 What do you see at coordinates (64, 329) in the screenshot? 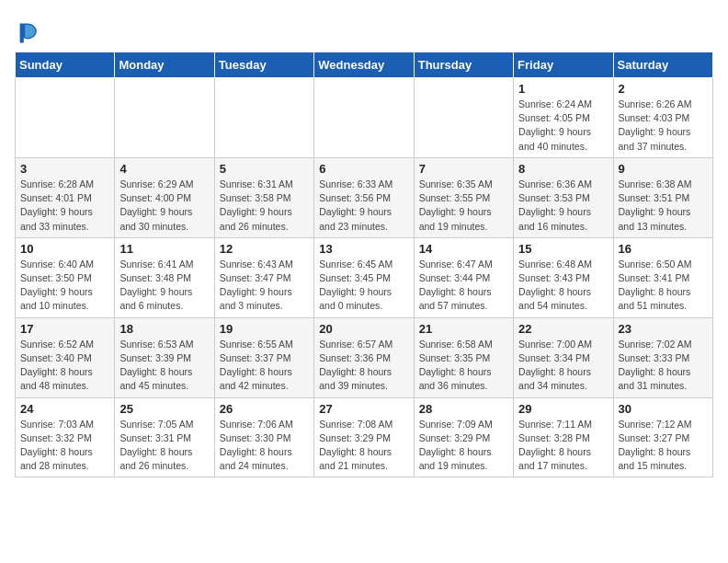
I see `day-number: 17` at bounding box center [64, 329].